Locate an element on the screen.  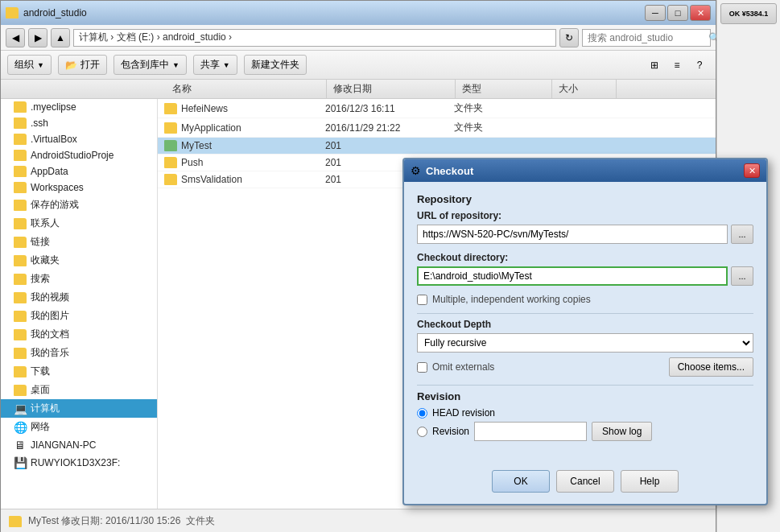
col-size: 大小 is located at coordinates (584, 89).